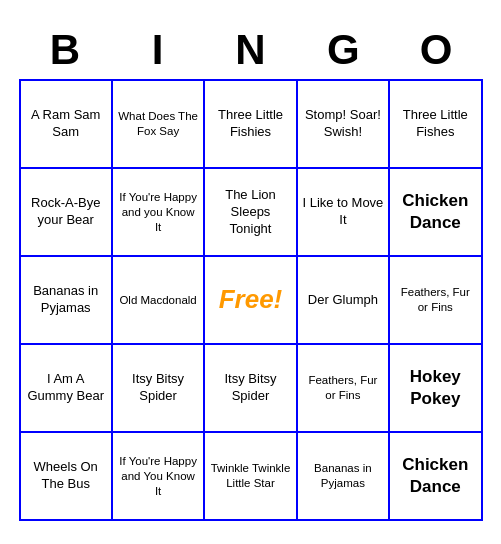 This screenshot has height=544, width=501. I want to click on bingo-letter-n: N, so click(250, 50).